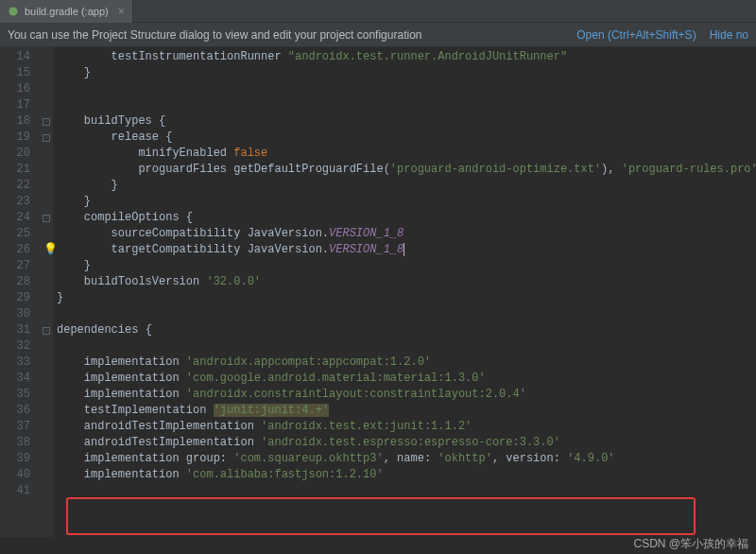 This screenshot has height=554, width=756. Describe the element at coordinates (15, 106) in the screenshot. I see `line-number: 17` at that location.